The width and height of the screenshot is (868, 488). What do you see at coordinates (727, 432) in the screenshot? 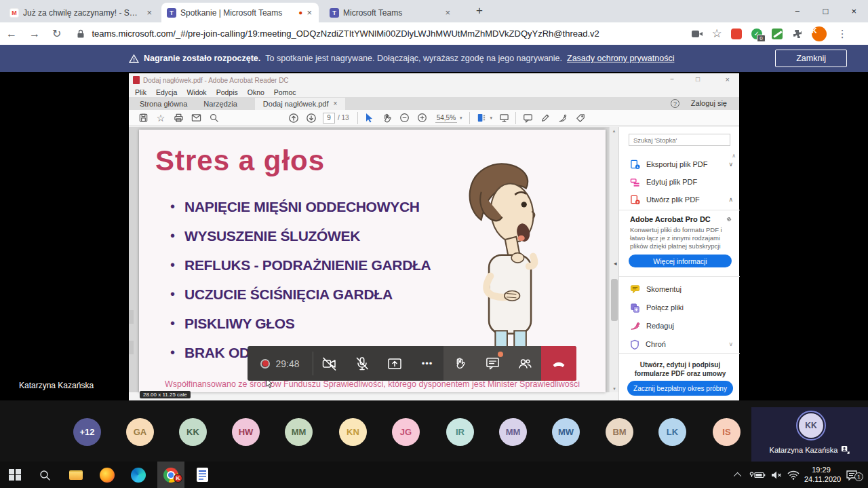
I see `participant-avatar: IS` at bounding box center [727, 432].